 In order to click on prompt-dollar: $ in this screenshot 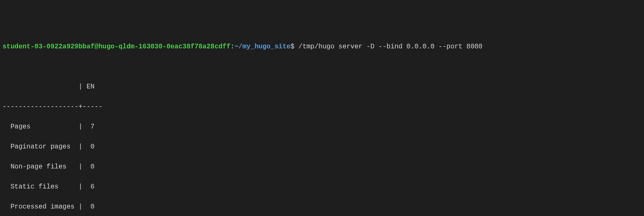, I will do `click(292, 47)`.